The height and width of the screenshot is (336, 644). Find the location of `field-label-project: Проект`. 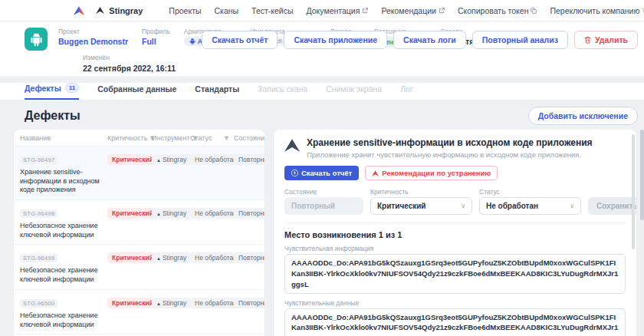

field-label-project: Проект is located at coordinates (94, 31).